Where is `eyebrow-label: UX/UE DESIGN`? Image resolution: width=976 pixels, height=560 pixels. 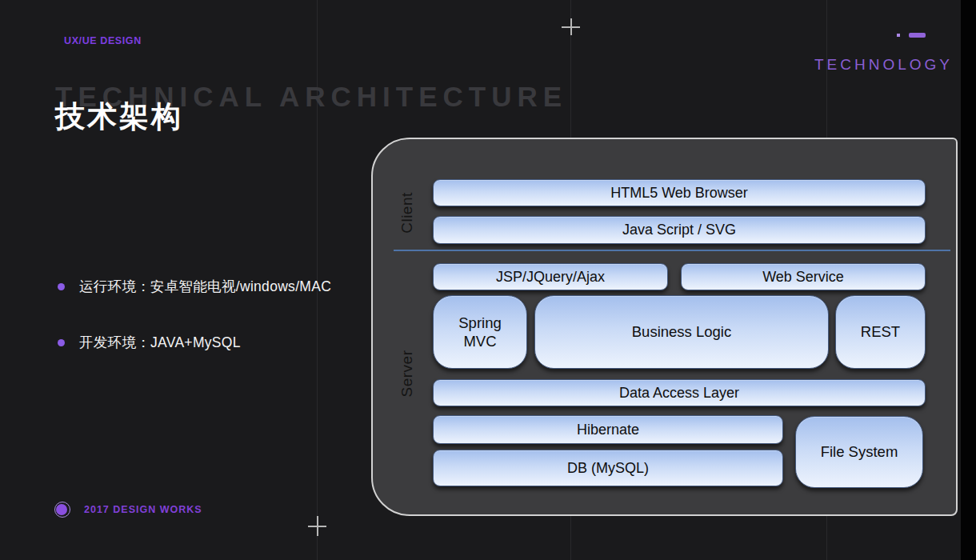 eyebrow-label: UX/UE DESIGN is located at coordinates (102, 41).